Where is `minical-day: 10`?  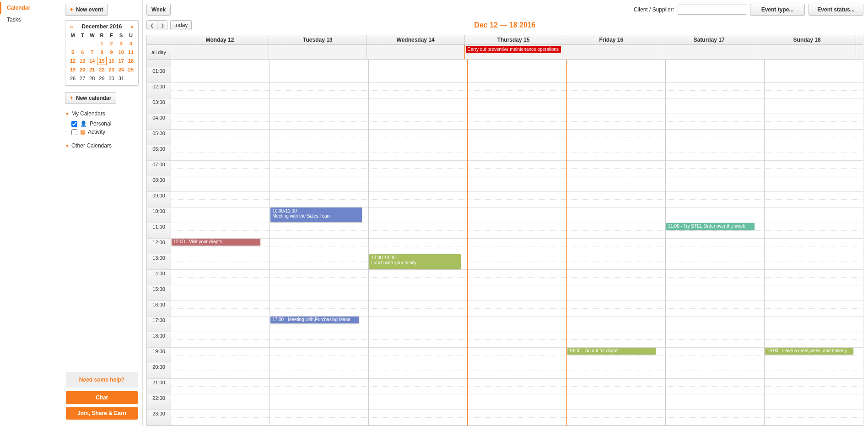
minical-day: 10 is located at coordinates (121, 52).